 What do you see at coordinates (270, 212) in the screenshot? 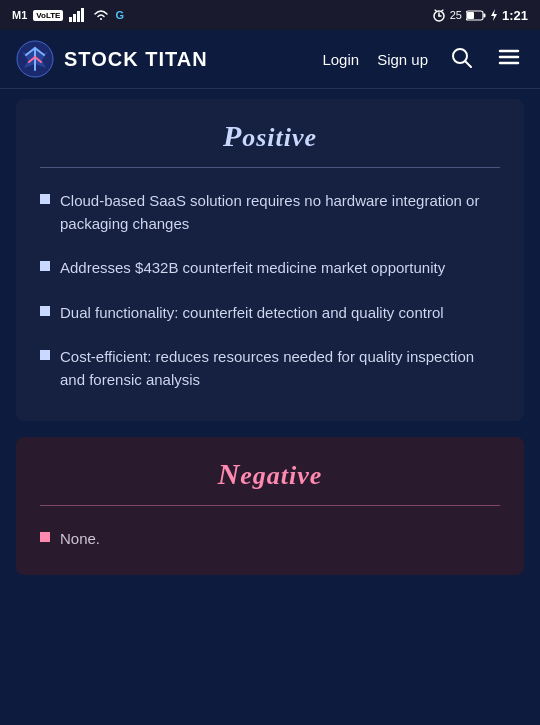
I see `positive-bullet-item: Cloud-based SaaS solution requires no ha…` at bounding box center [270, 212].